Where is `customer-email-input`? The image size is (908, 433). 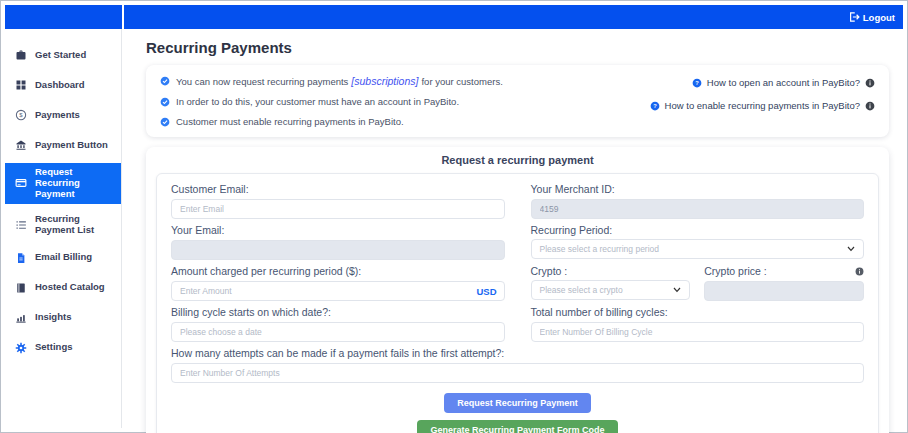
customer-email-input is located at coordinates (338, 209).